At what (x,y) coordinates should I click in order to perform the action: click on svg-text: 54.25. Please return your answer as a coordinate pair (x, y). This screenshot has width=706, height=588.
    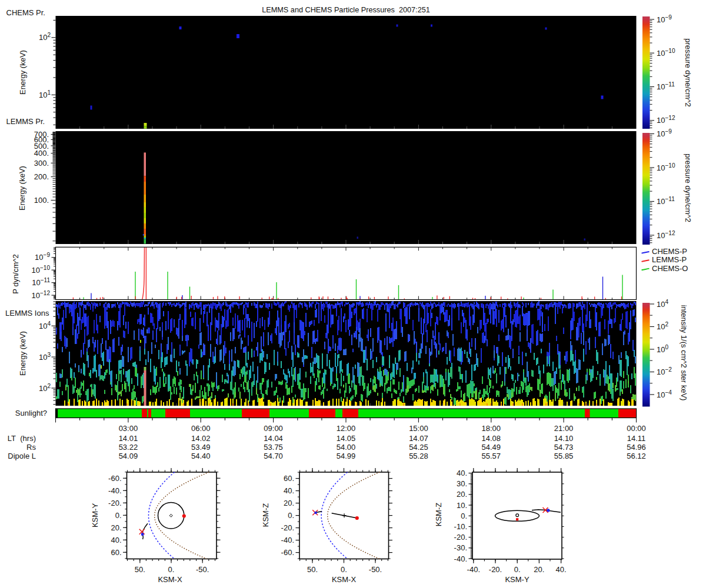
    Looking at the image, I should click on (419, 447).